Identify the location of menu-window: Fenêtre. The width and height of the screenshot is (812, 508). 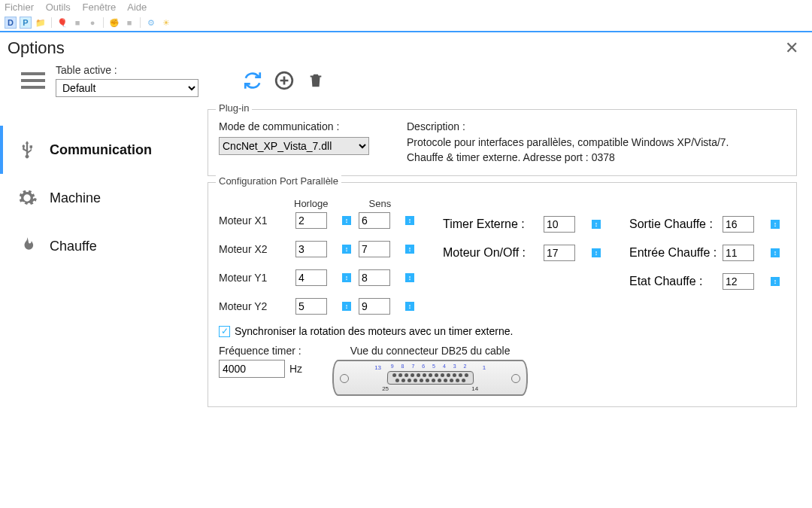
(99, 8).